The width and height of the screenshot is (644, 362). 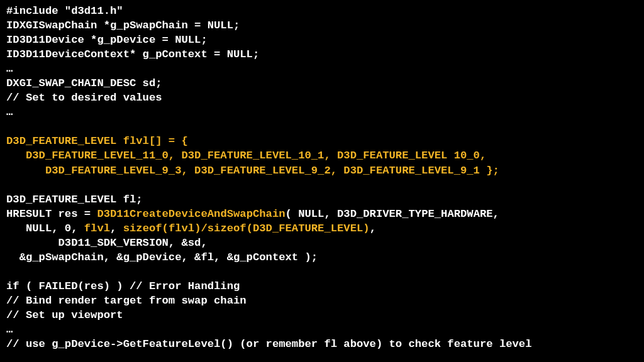 What do you see at coordinates (97, 141) in the screenshot?
I see `code-line: D3D_FEATURE_LEVEL flvl[] = {` at bounding box center [97, 141].